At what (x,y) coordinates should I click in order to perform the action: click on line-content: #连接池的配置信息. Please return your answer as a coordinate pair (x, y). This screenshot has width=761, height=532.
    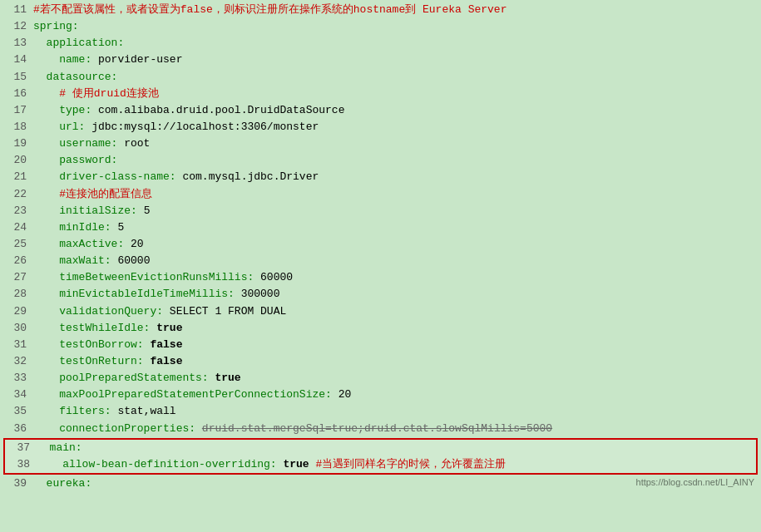
    Looking at the image, I should click on (396, 195).